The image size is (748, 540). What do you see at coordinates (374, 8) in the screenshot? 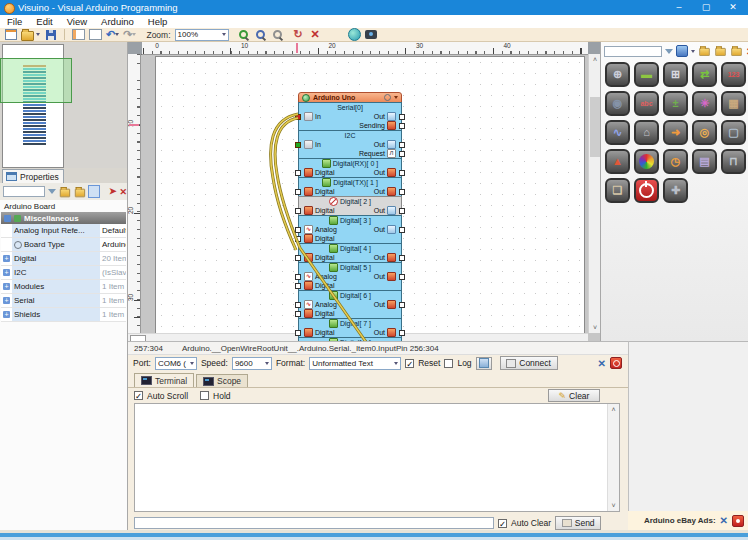
I see `title-bar: Visuino - Visual Arduino Programming –▢✕` at bounding box center [374, 8].